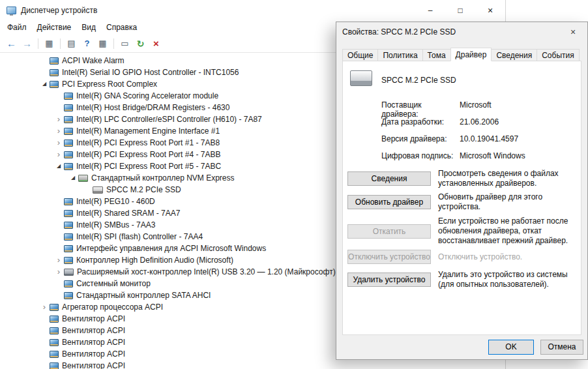  What do you see at coordinates (69, 273) in the screenshot?
I see `usb-device-icon` at bounding box center [69, 273].